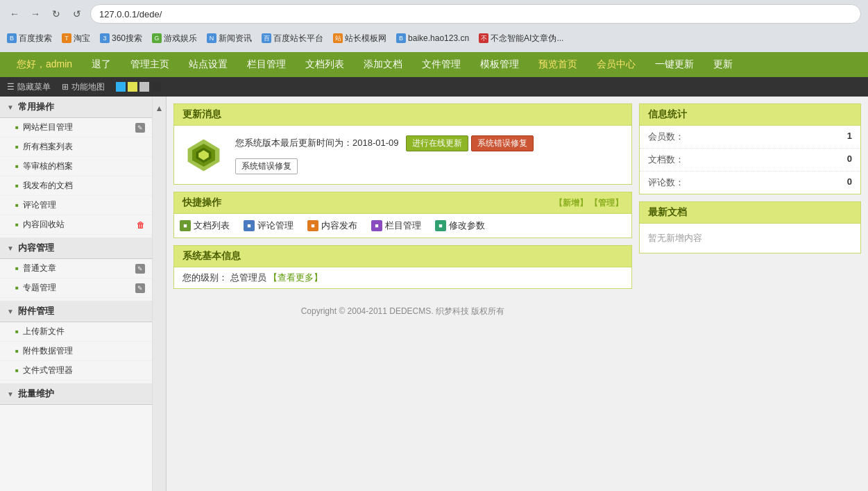 The width and height of the screenshot is (868, 491). I want to click on bookmark-item: Bbaike.hao123.cn, so click(433, 38).